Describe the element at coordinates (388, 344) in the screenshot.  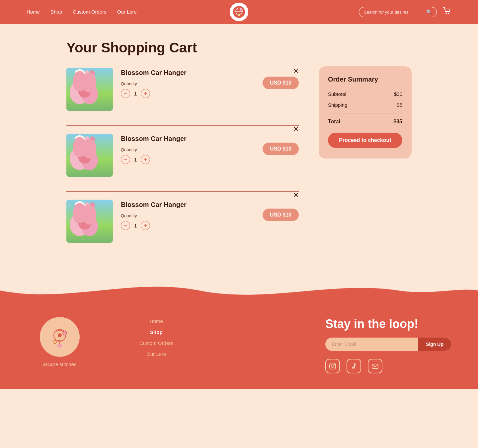
I see `email-signup-row: Sign Up` at that location.